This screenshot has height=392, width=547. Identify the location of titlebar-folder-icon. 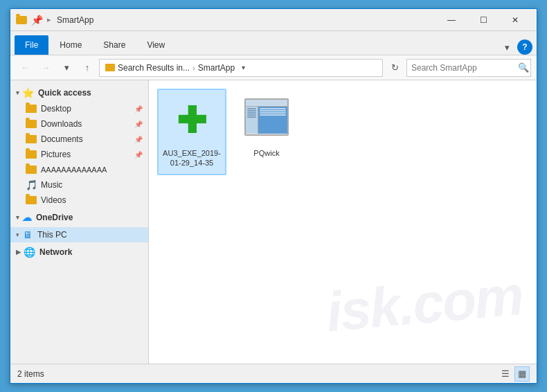
(21, 20).